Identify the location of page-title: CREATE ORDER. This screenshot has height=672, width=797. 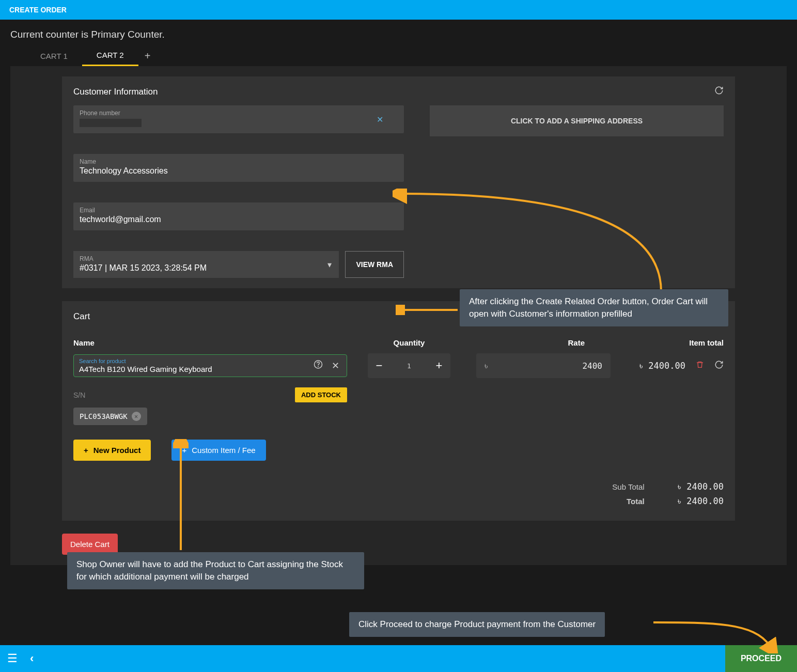
(38, 10).